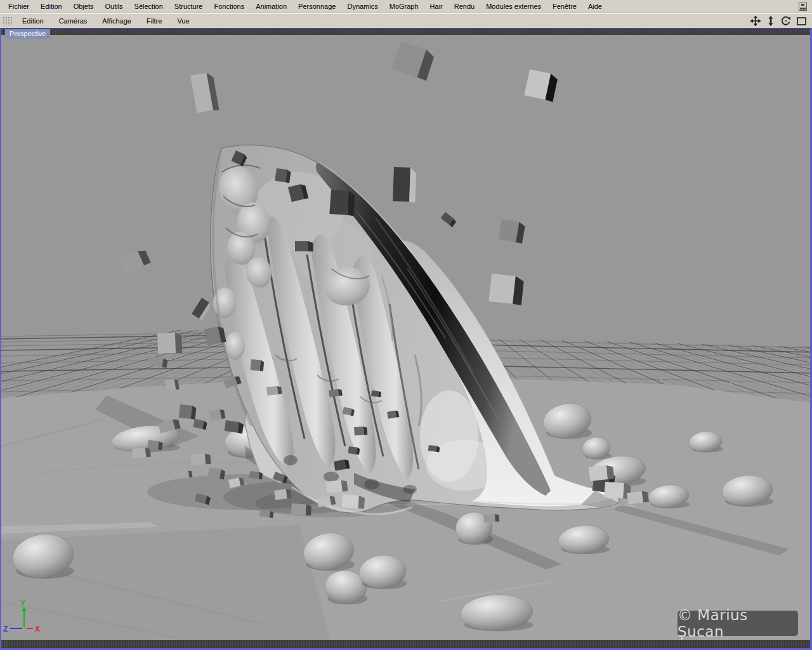 This screenshot has width=812, height=650. What do you see at coordinates (771, 21) in the screenshot?
I see `zoom-view-icon` at bounding box center [771, 21].